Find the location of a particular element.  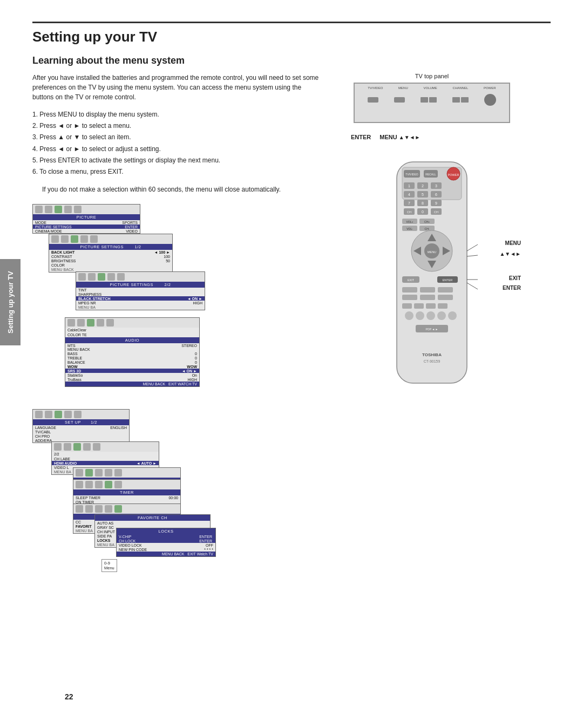

tv-panel-top-labels: TV/VIDEO MENU VOLUME CHANNEL POWER is located at coordinates (432, 86).